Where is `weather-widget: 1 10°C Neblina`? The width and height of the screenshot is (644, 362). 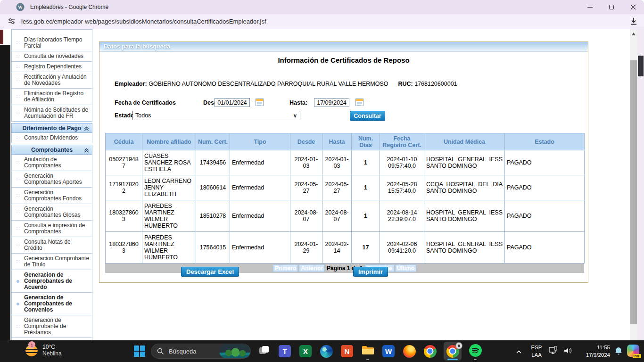
weather-widget: 1 10°C Neblina is located at coordinates (43, 350).